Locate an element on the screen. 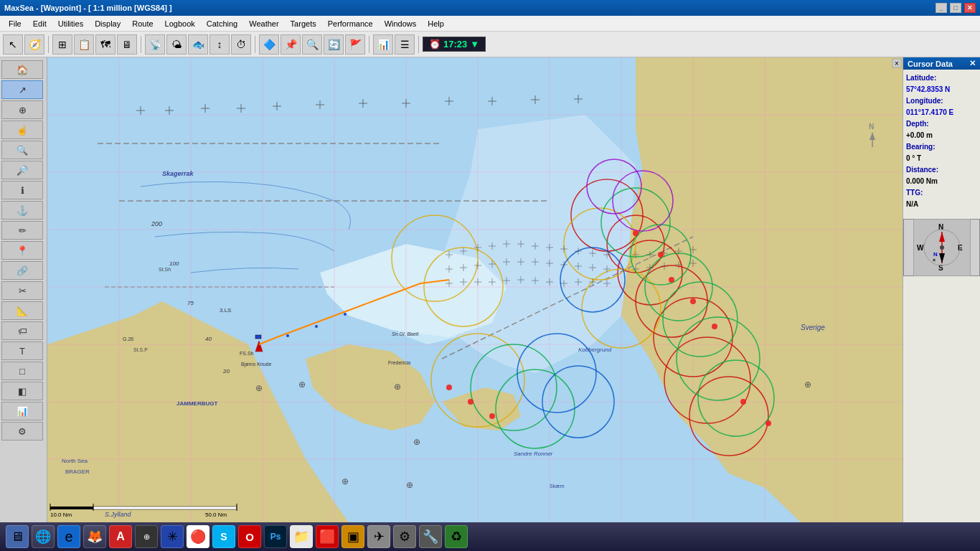 This screenshot has height=551, width=980. gauge-btn: ⏱ is located at coordinates (241, 44).